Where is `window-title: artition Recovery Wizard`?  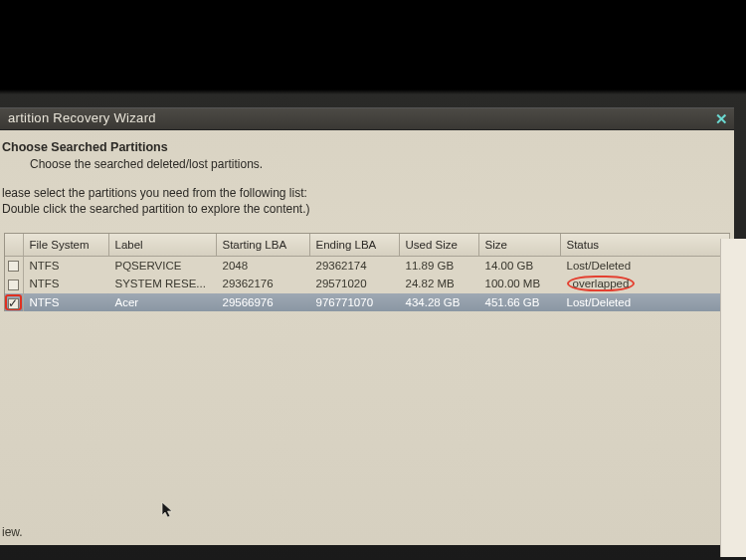
window-title: artition Recovery Wizard is located at coordinates (82, 117).